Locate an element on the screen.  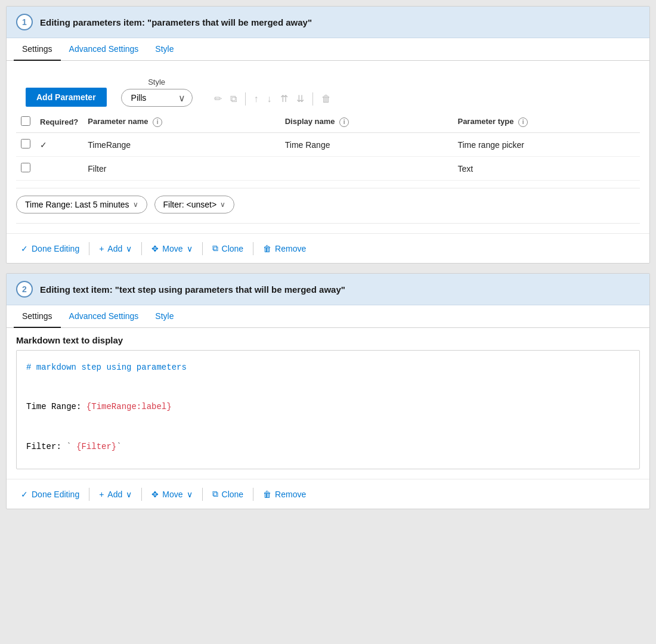
filter-pill-label: Filter: <unset> is located at coordinates (190, 205).